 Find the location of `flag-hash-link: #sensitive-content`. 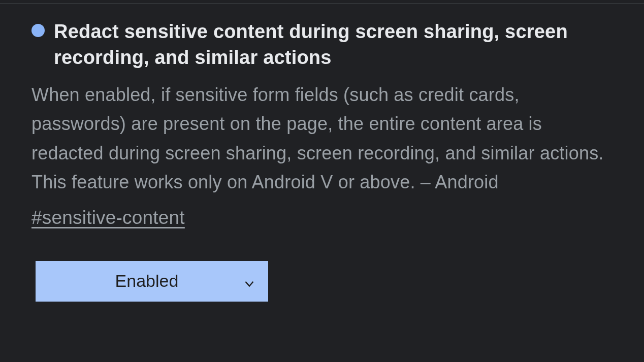

flag-hash-link: #sensitive-content is located at coordinates (108, 218).